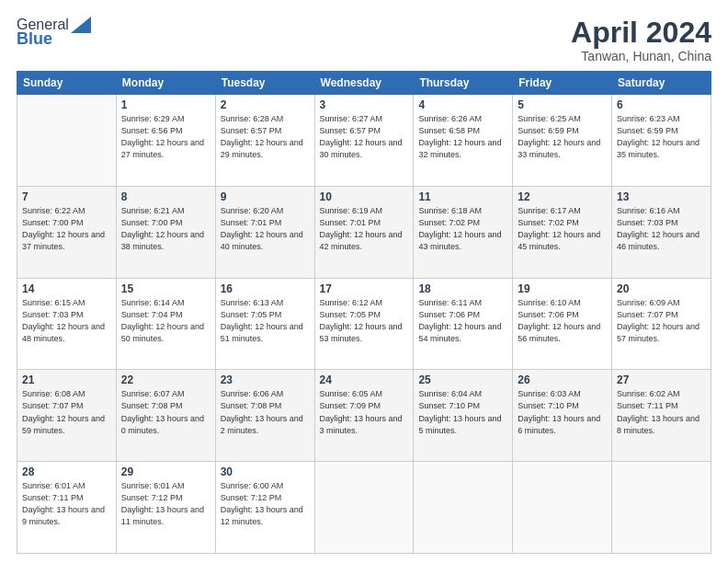 This screenshot has height=563, width=728. I want to click on day-cell: 2Sunrise: 6:28 AMSunset: 6:57 PMDaylight…, so click(265, 141).